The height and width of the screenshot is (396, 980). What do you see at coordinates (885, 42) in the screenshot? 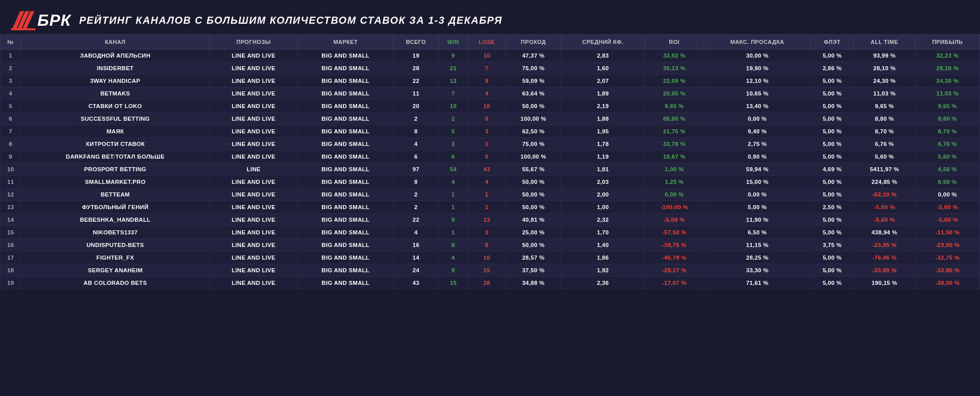
I see `col-all-time: ALL TIME` at bounding box center [885, 42].